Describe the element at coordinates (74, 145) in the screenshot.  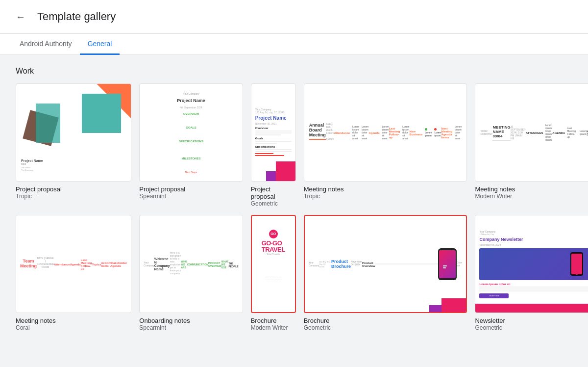
I see `template-project-proposal-tropic: Project Name Role The Name The Company P…` at that location.